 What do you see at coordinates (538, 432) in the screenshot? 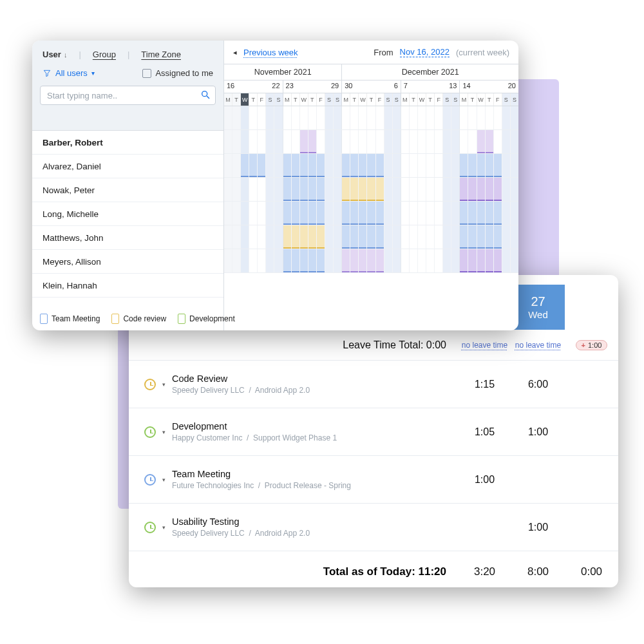
I see `time-cell: 1:00` at bounding box center [538, 432].